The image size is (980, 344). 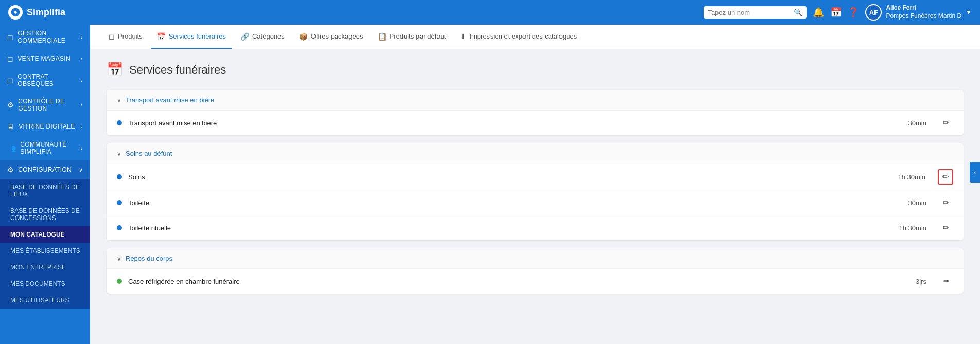 What do you see at coordinates (515, 123) in the screenshot?
I see `service-name-transport: Transport avant mise en bière` at bounding box center [515, 123].